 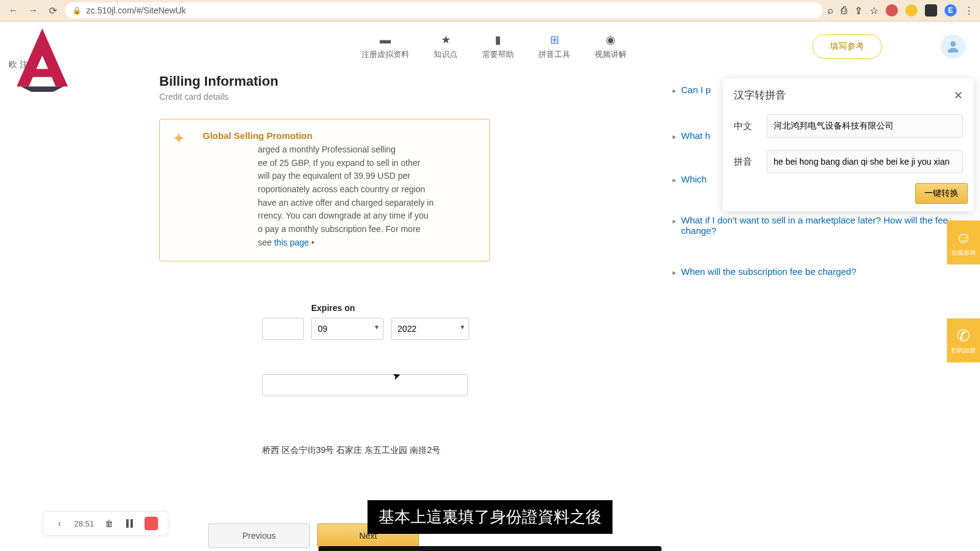 I want to click on promo-box: ✦ Global Selling Promotion arged a month…, so click(x=325, y=190).